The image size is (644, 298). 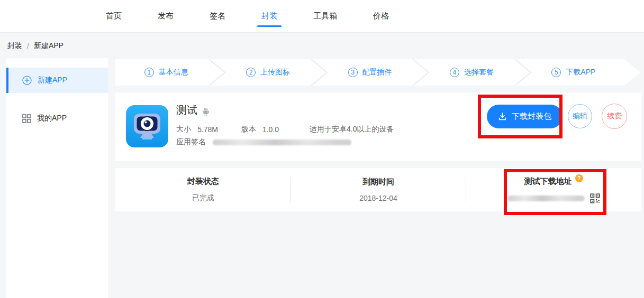 What do you see at coordinates (378, 190) in the screenshot?
I see `status-panel: 封装状态 已完成 到期时间 2018-12-04 测试下载地址 ?` at bounding box center [378, 190].